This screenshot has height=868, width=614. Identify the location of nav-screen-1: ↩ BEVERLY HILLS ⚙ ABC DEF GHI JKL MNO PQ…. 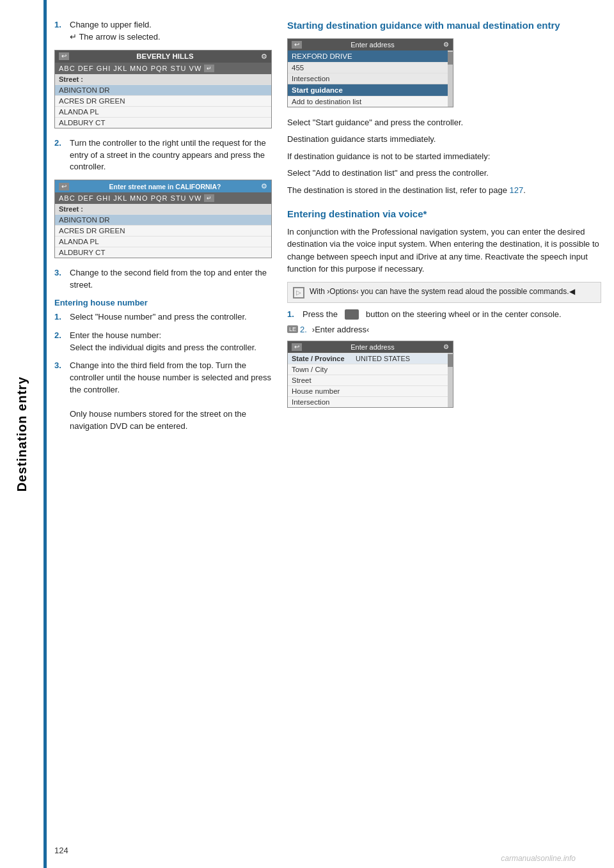
(163, 89).